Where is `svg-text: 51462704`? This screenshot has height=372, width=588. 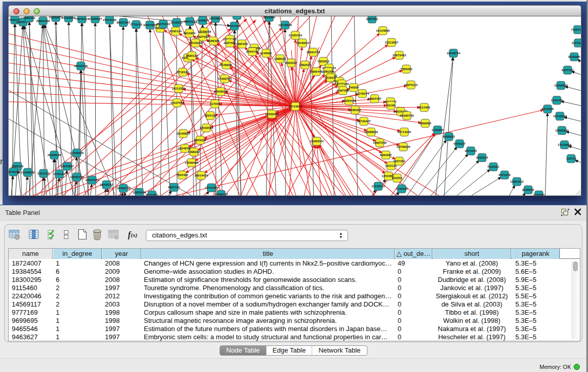 svg-text: 51462704 is located at coordinates (225, 79).